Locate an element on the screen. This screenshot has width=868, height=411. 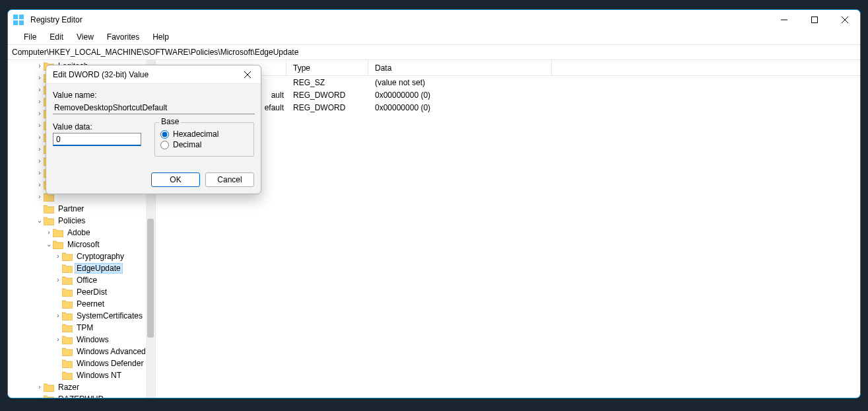
value-data: (value not set) is located at coordinates (460, 83).